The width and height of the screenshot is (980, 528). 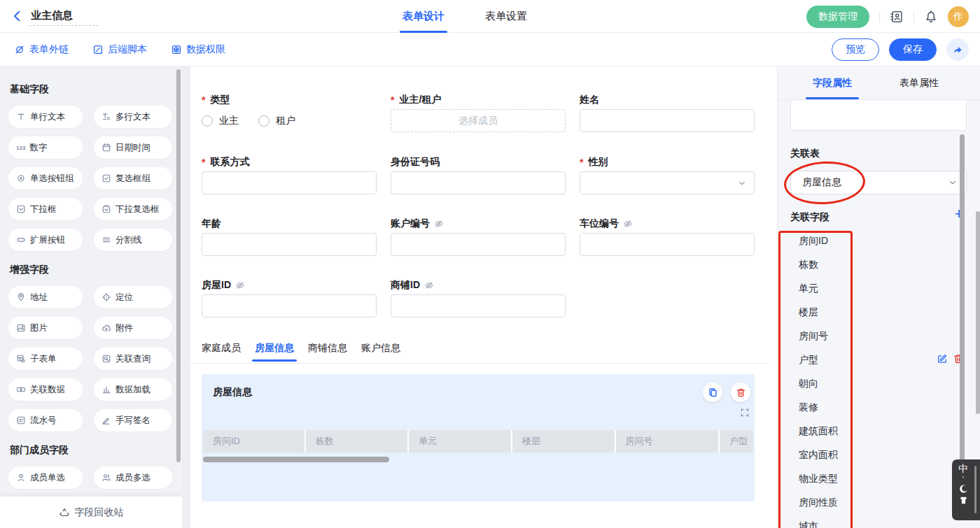 What do you see at coordinates (296, 459) in the screenshot?
I see `horizontal-scrollbar` at bounding box center [296, 459].